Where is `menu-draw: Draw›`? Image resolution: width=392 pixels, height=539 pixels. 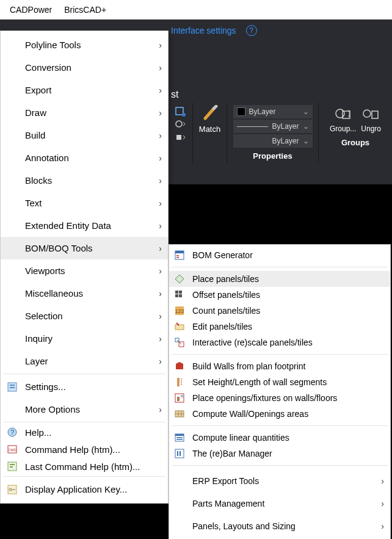
menu-draw: Draw› is located at coordinates (84, 112).